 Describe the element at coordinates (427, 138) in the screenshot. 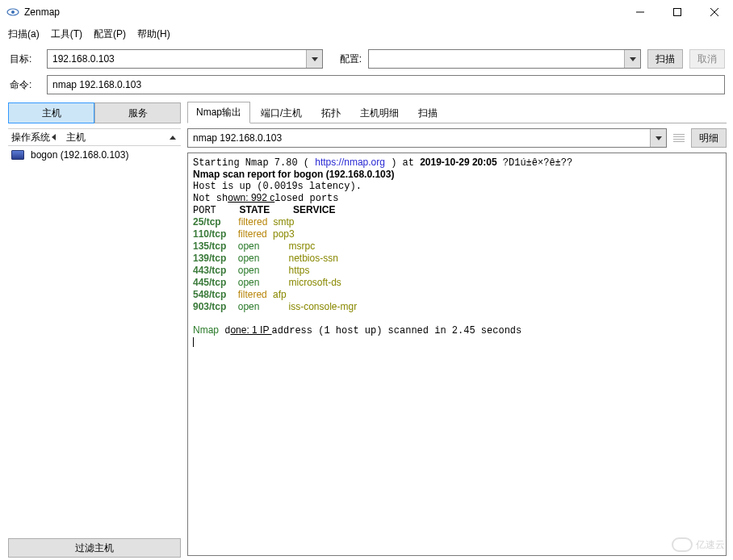

I see `output-scan-combo` at that location.